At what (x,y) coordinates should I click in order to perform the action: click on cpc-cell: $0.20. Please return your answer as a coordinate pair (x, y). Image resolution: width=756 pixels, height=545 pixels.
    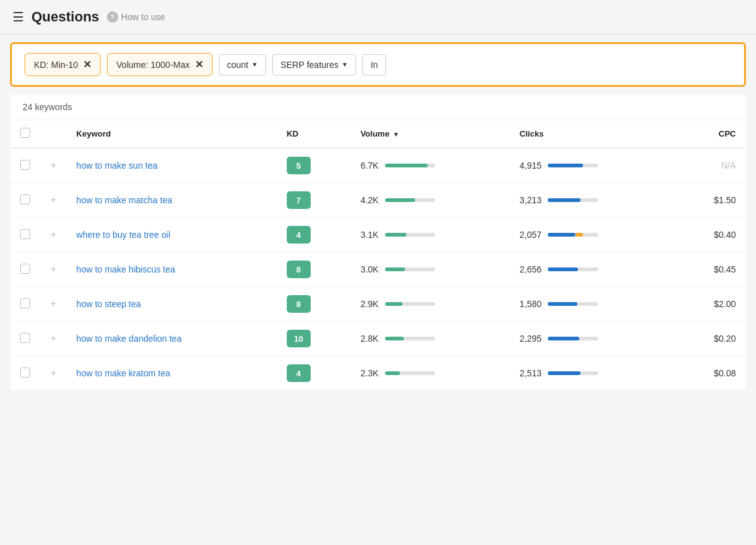
    Looking at the image, I should click on (711, 339).